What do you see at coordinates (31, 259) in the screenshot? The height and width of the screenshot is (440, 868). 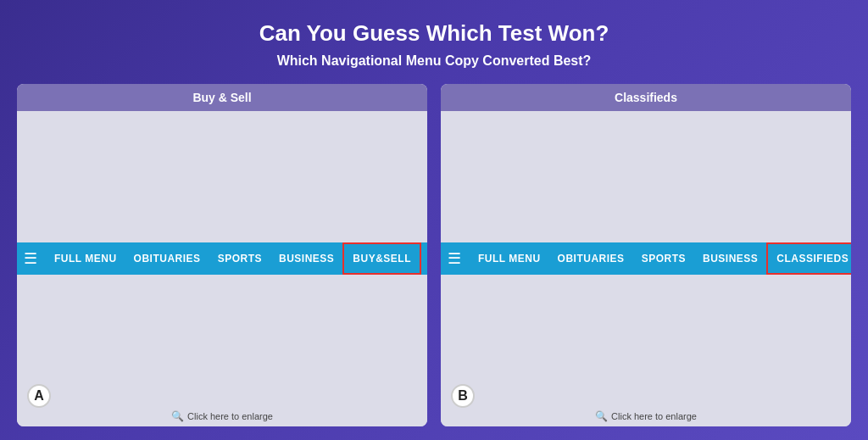 I see `hamburger-icon-a: ☰` at bounding box center [31, 259].